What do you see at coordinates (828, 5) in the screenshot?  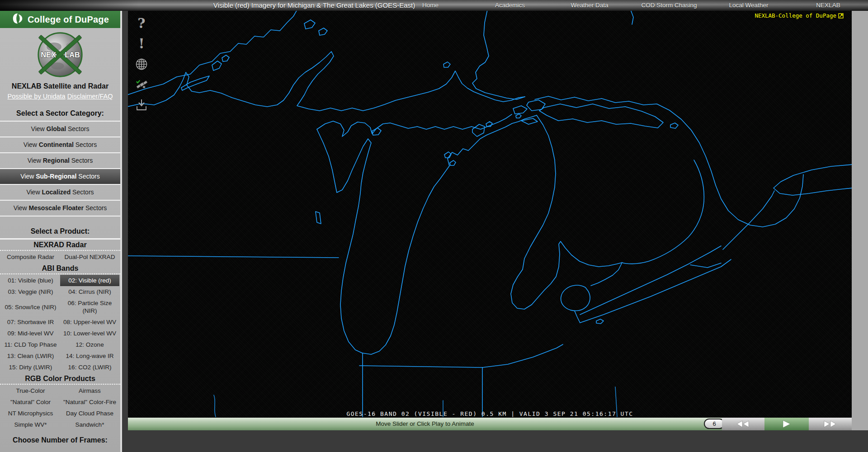 I see `nav-item-nexlab: NEXLAB` at bounding box center [828, 5].